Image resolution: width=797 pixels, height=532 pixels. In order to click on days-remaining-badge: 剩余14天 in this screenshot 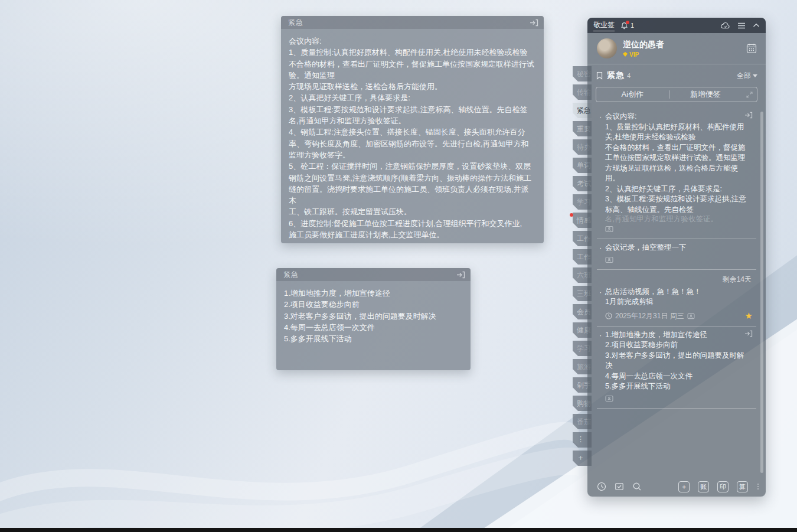, I will do `click(676, 280)`.